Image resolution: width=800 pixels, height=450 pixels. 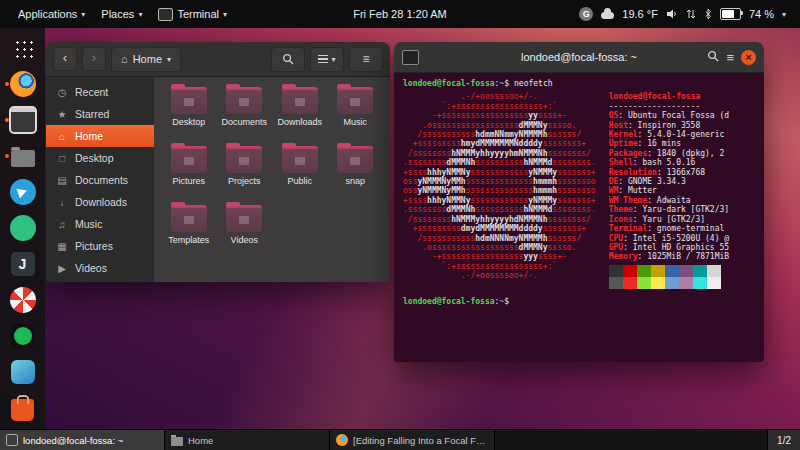 What do you see at coordinates (146, 60) in the screenshot?
I see `path-button: ⌂ Home ▾` at bounding box center [146, 60].